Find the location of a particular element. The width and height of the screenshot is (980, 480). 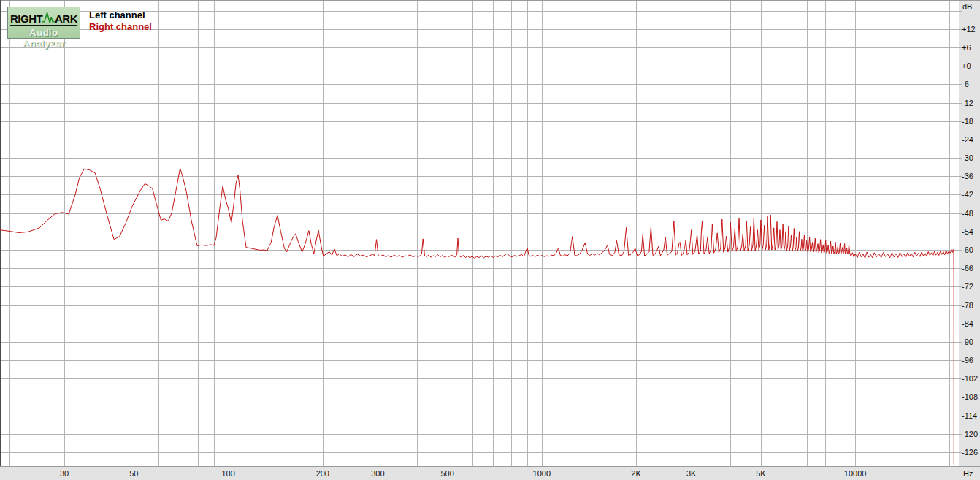

logo-wordmark: RIGHTARK is located at coordinates (44, 18).